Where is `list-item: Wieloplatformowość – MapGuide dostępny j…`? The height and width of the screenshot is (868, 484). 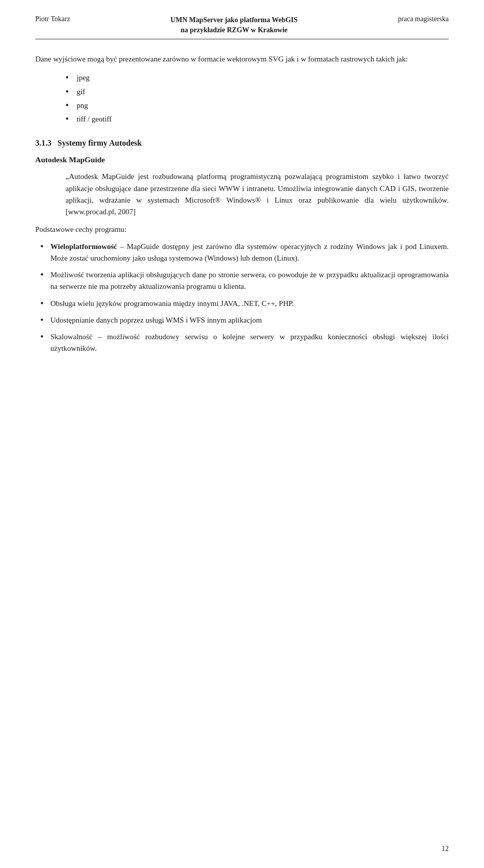
list-item: Wieloplatformowość – MapGuide dostępny j… is located at coordinates (242, 253).